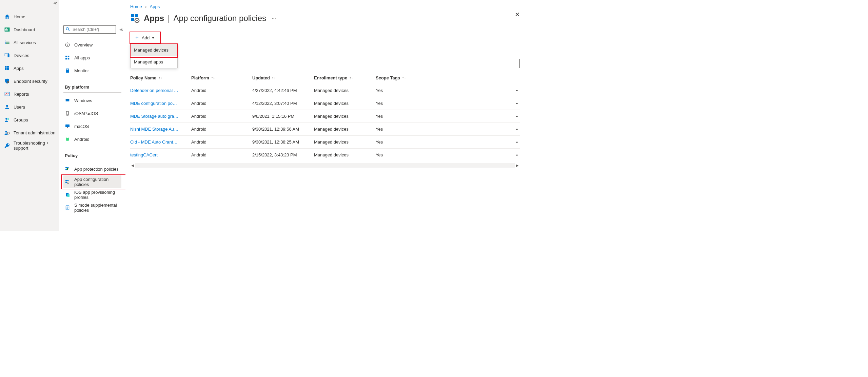 Image resolution: width=868 pixels, height=377 pixels. Describe the element at coordinates (144, 38) in the screenshot. I see `add-button: ＋ Add ▾ Managed devices Managed apps` at that location.